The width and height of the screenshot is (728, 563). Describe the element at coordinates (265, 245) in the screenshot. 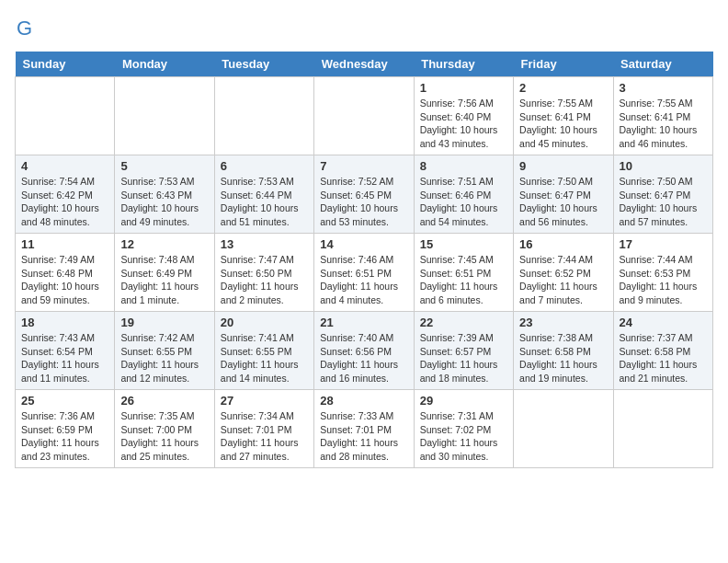

I see `day-number: 13` at that location.